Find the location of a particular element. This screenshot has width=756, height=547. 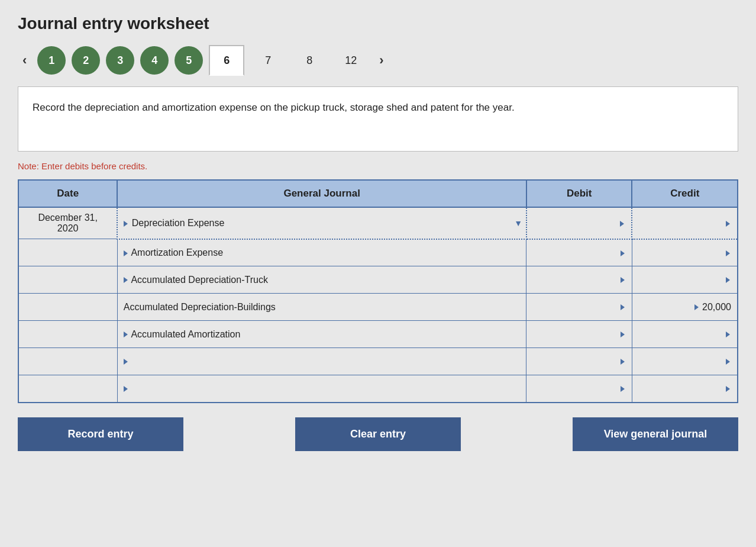

date-cell: December 31,2020 is located at coordinates (67, 223).